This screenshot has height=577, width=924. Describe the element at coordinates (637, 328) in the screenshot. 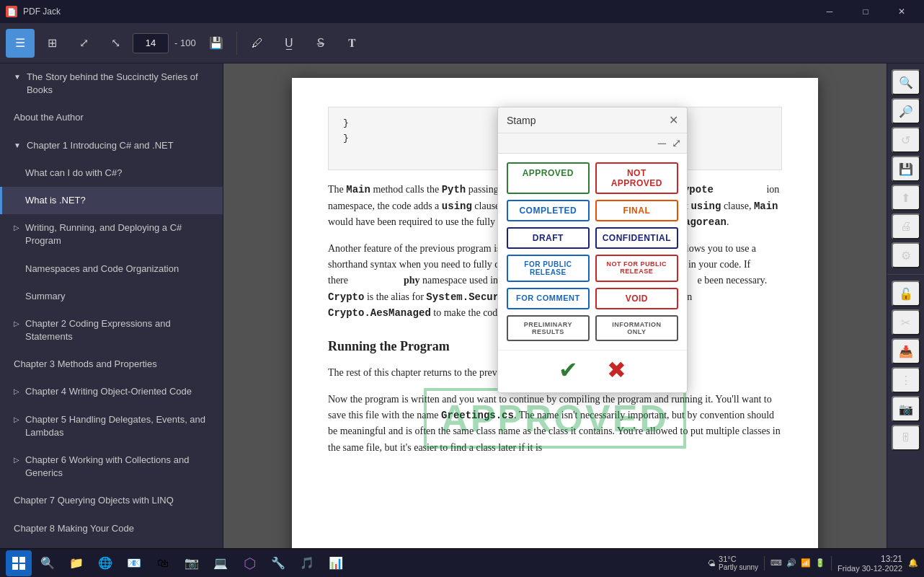

I see `stamp-info-only-button: INFORMATION ONLY` at that location.